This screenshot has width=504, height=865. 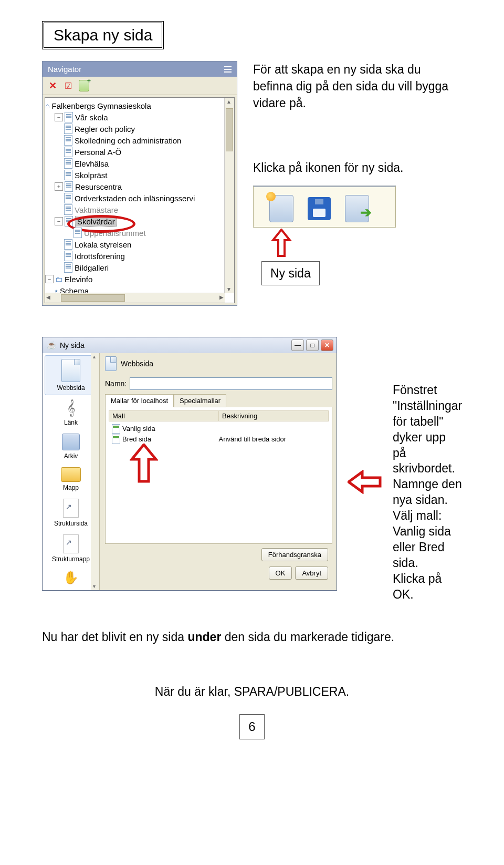 What do you see at coordinates (91, 268) in the screenshot?
I see `tree-label: Bildgalleri` at bounding box center [91, 268].